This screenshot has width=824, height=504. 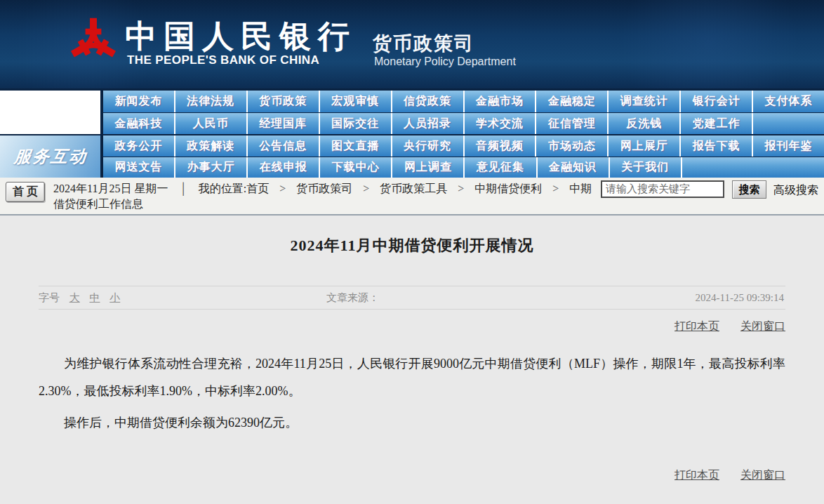 I want to click on breadcrumb-item-mlf: 中期借贷便利, so click(x=508, y=188).